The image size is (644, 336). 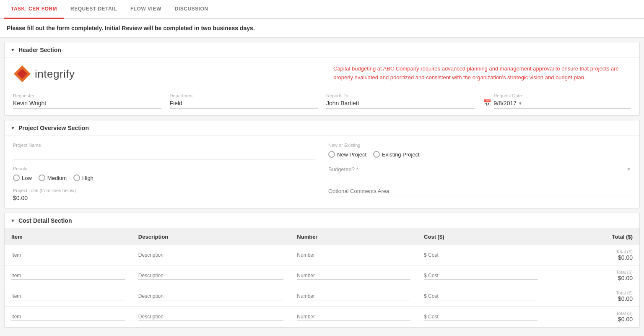 I want to click on project-total-field: Project Total (from lines below) $0.00, so click(x=164, y=195).